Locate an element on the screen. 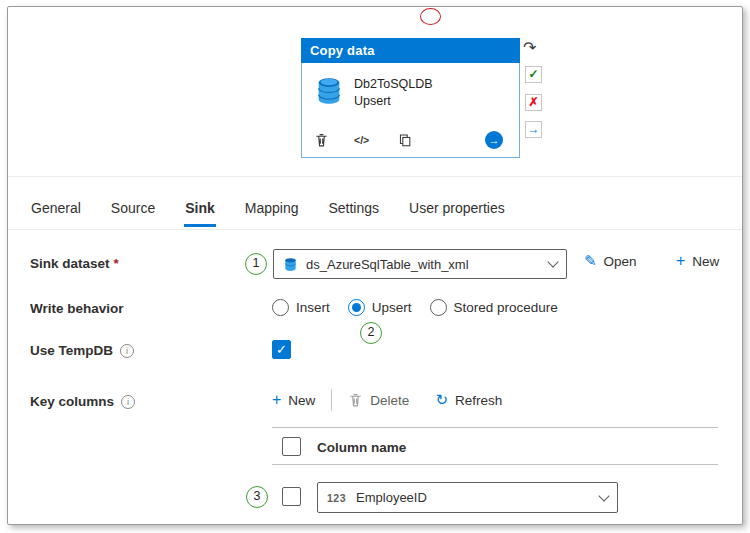 The height and width of the screenshot is (533, 750). pencil-icon: ✎ is located at coordinates (590, 261).